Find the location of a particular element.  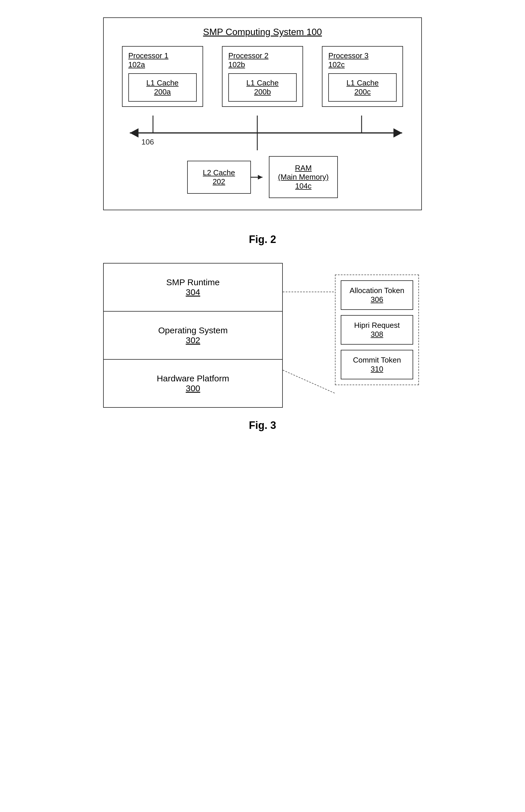

fig3-left-stack: SMP Runtime 304 Operating System 302 Har… is located at coordinates (193, 335).